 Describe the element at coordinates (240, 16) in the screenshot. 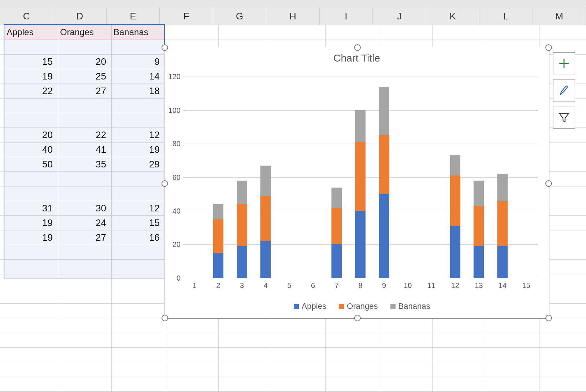

I see `column-header-G: G` at that location.